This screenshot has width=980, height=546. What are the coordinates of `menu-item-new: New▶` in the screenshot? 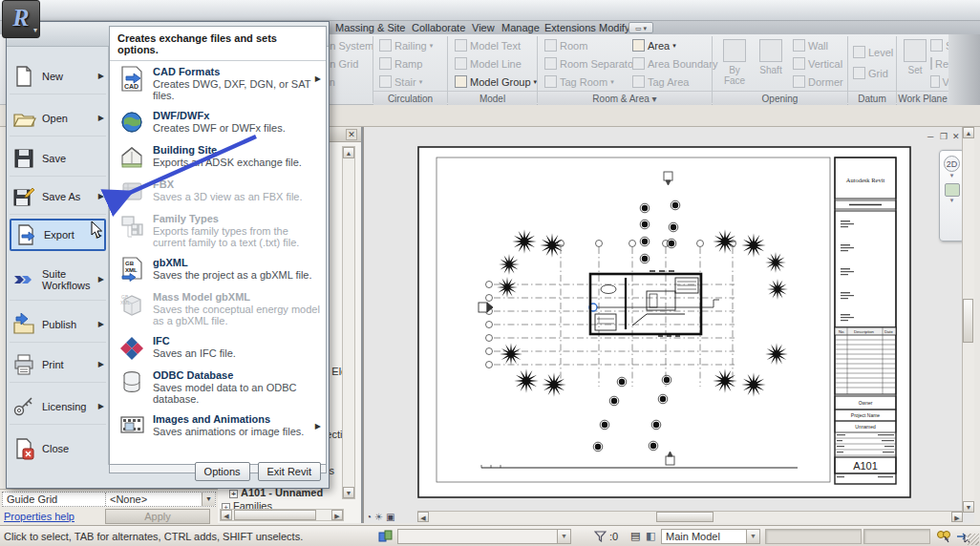 It's located at (57, 76).